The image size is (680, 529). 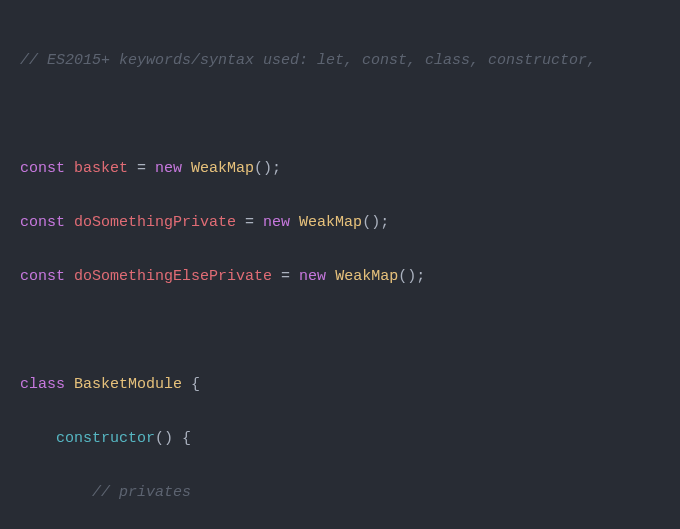 What do you see at coordinates (173, 276) in the screenshot?
I see `var-dosomethingelseprivate: doSomethingElsePrivate` at bounding box center [173, 276].